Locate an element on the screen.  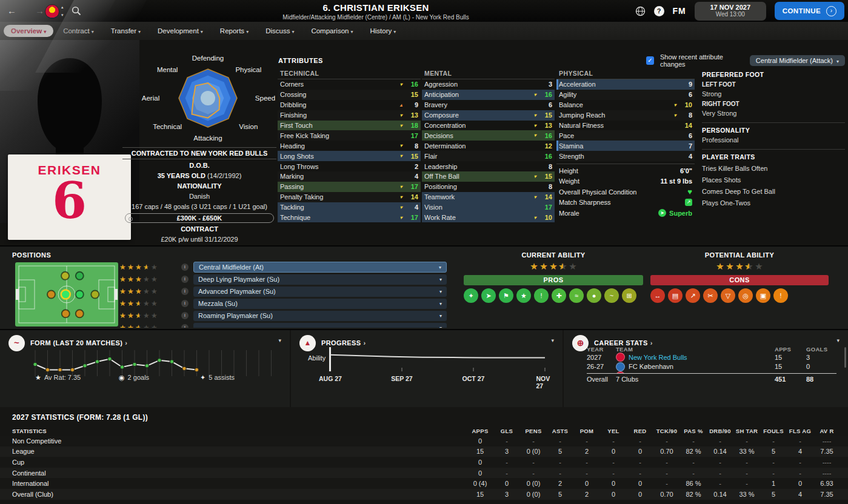
stats-row-continental: Continental0---------------- is located at coordinates (424, 473).